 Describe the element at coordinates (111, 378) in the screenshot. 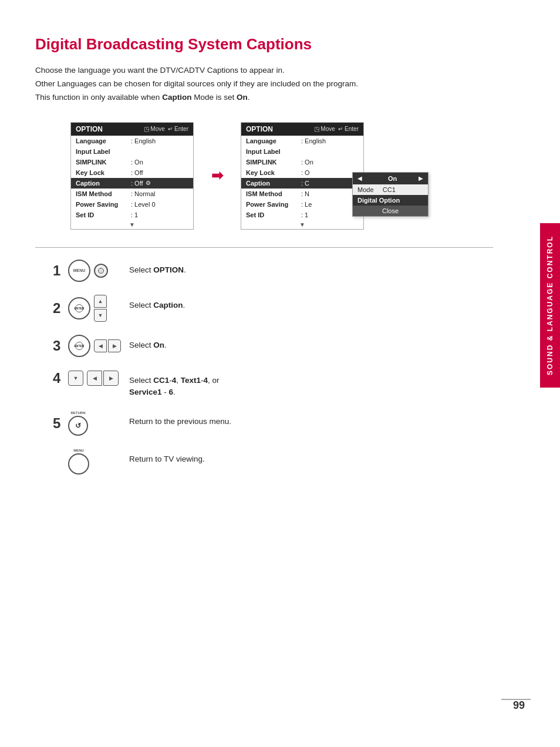

I see `nav-right-4: ▶` at that location.